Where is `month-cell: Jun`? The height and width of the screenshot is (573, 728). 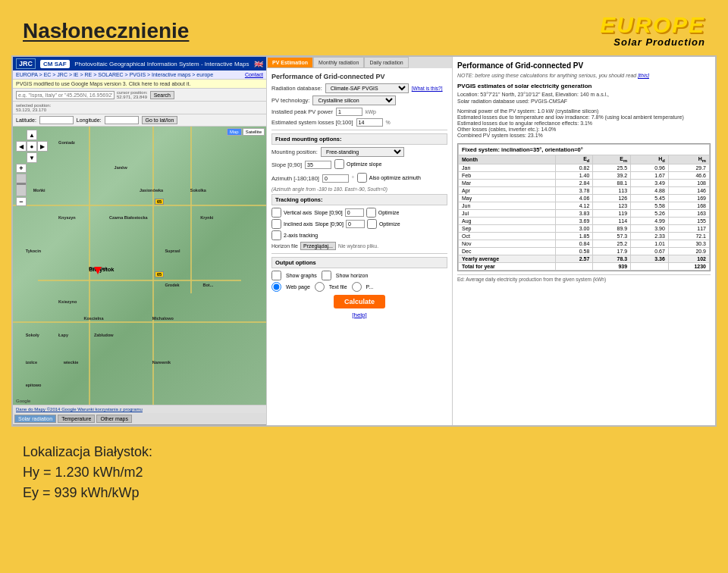 month-cell: Jun is located at coordinates (507, 206).